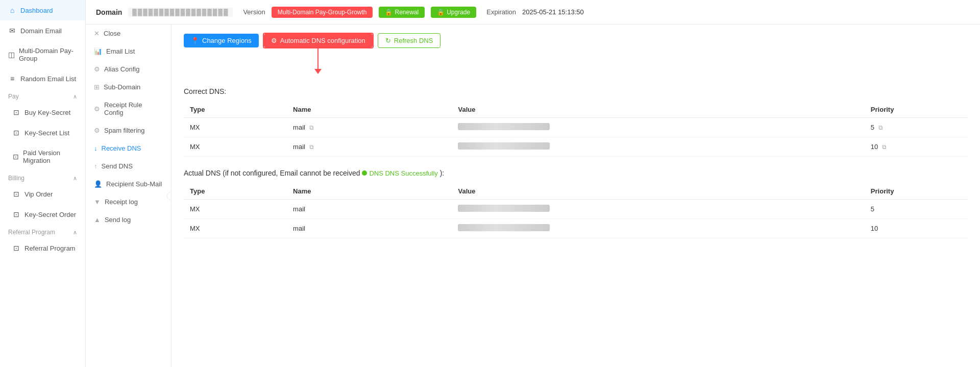  I want to click on sub-item-receive-dns: ↓ Receive DNS, so click(129, 148).